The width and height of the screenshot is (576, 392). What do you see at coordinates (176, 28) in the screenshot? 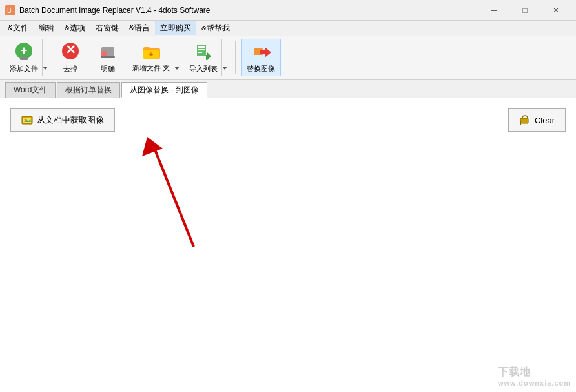
I see `menu-buynow: 立即购买` at bounding box center [176, 28].